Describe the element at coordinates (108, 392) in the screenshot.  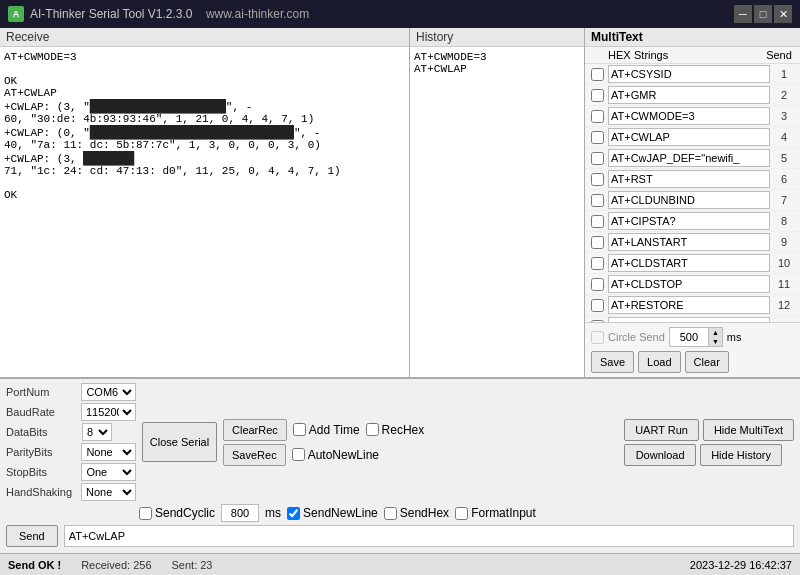
I see `portnum-select: COM6 COM1COM2COM3` at that location.